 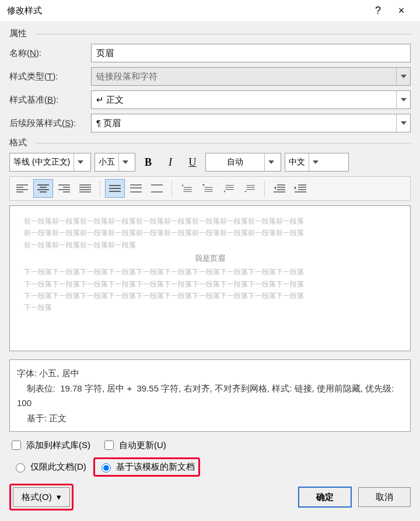 What do you see at coordinates (115, 188) in the screenshot?
I see `linespacing-1-button` at bounding box center [115, 188].